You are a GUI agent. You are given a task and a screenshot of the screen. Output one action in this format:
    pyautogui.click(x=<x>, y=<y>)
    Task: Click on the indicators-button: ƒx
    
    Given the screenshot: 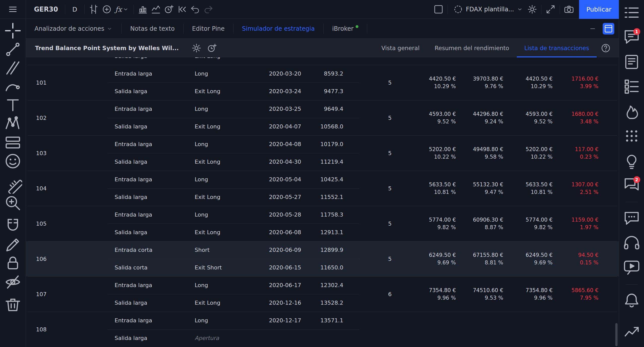 What is the action you would take?
    pyautogui.click(x=122, y=9)
    